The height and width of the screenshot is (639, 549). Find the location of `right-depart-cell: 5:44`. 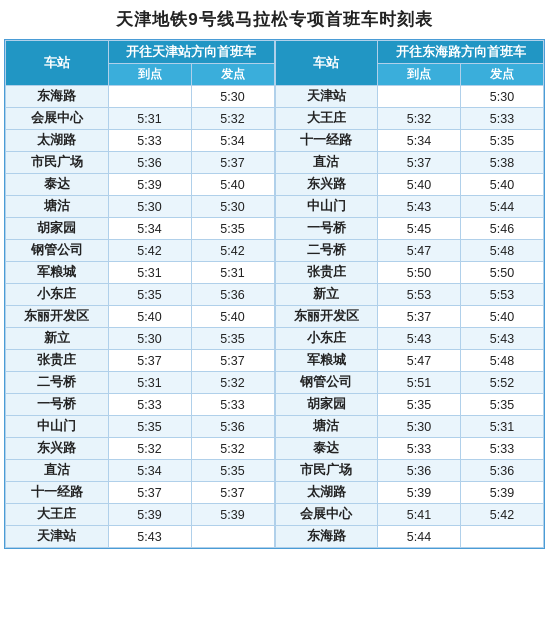

right-depart-cell: 5:44 is located at coordinates (502, 207).